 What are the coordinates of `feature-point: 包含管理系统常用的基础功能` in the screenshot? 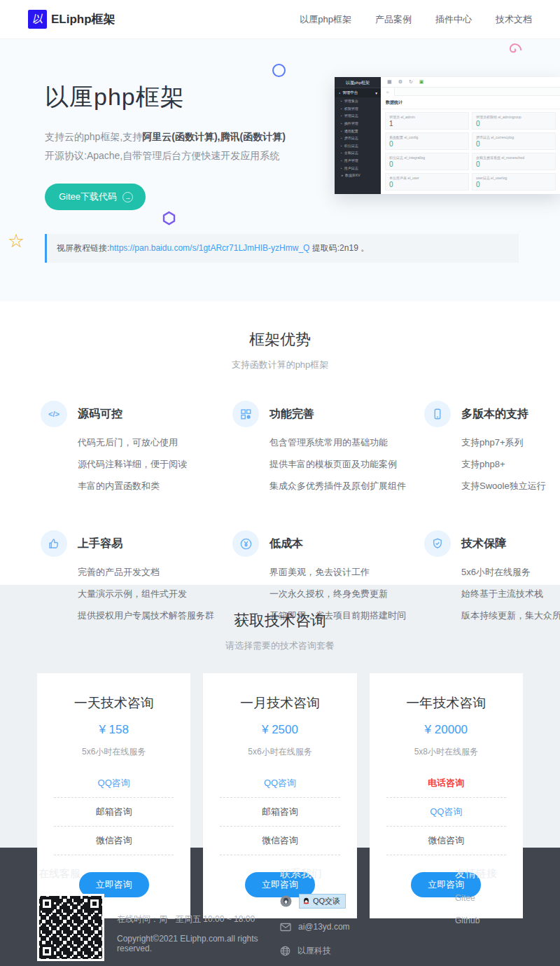 It's located at (337, 443).